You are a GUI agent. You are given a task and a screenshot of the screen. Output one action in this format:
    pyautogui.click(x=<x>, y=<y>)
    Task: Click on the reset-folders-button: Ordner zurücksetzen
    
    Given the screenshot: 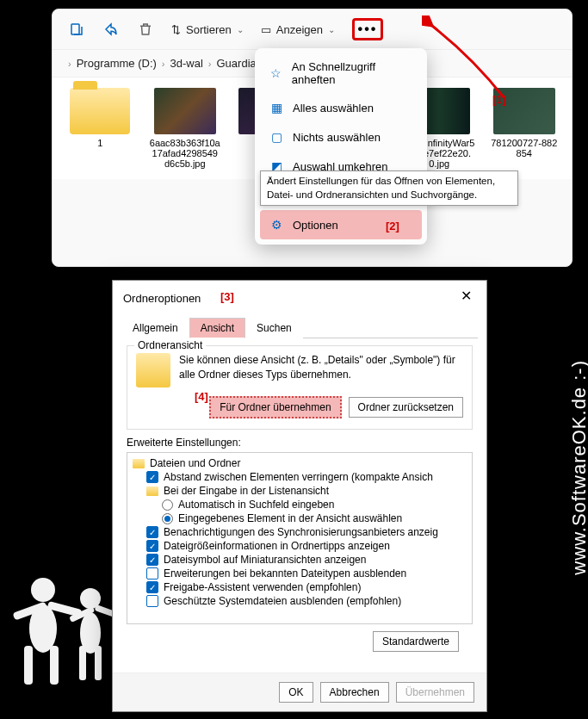 What is the action you would take?
    pyautogui.click(x=406, y=407)
    